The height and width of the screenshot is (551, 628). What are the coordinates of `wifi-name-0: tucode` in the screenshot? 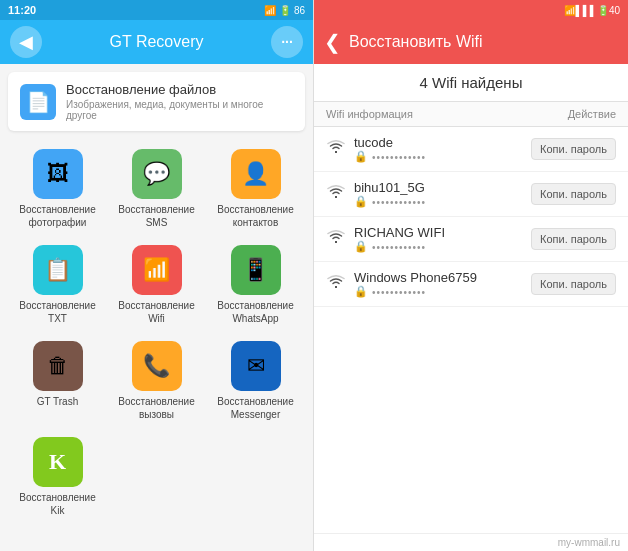 It's located at (438, 142).